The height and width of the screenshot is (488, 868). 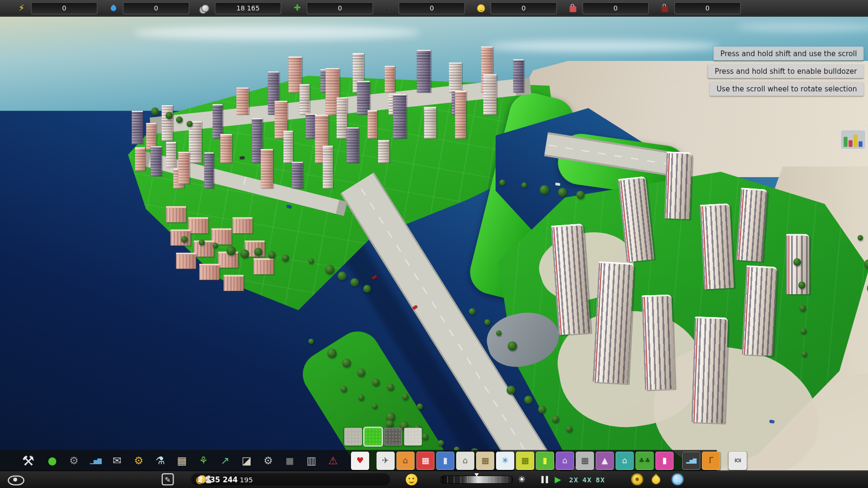 I want to click on visibility-toggle-eye-icon, so click(x=16, y=481).